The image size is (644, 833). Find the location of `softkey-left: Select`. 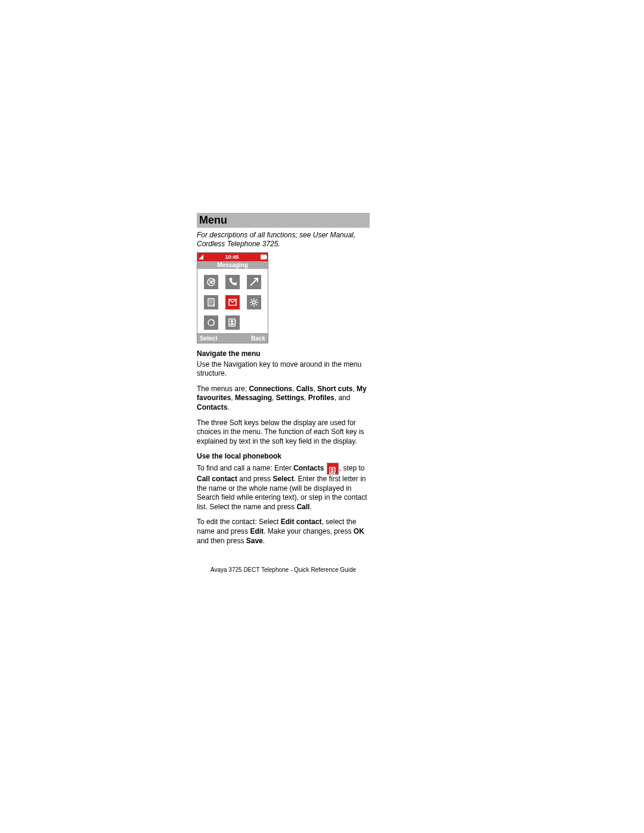

softkey-left: Select is located at coordinates (209, 339).